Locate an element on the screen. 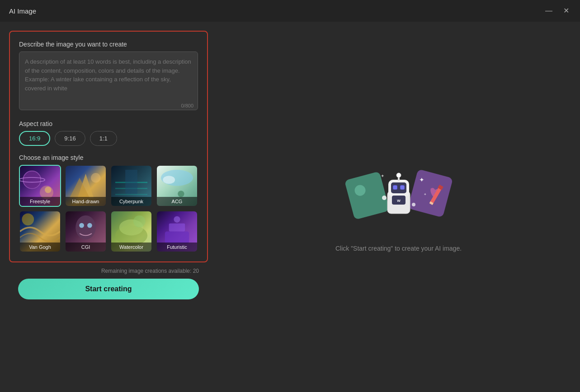 The image size is (580, 392). aspect-btn-9-16: 9:16 is located at coordinates (70, 138).